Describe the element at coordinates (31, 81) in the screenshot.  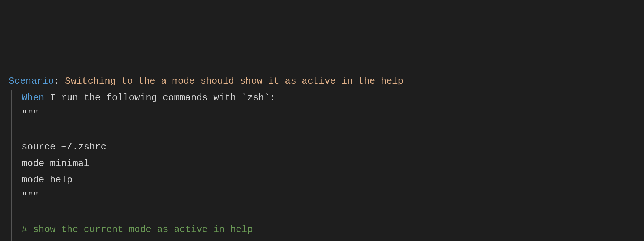
I see `scenario-keyword: Scenario` at that location.